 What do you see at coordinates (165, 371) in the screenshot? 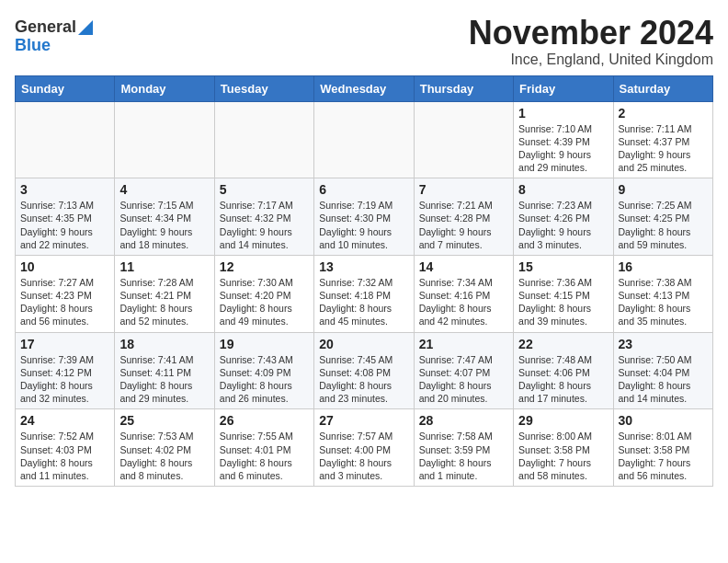
I see `day-cell: 18Sunrise: 7:41 AM Sunset: 4:11 PM Dayli…` at bounding box center [165, 371].